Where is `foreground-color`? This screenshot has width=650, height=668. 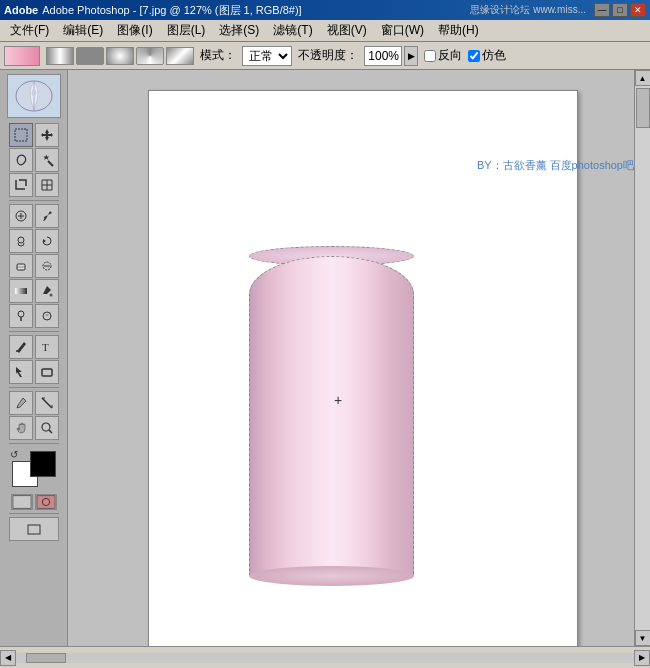
foreground-color is located at coordinates (43, 464).